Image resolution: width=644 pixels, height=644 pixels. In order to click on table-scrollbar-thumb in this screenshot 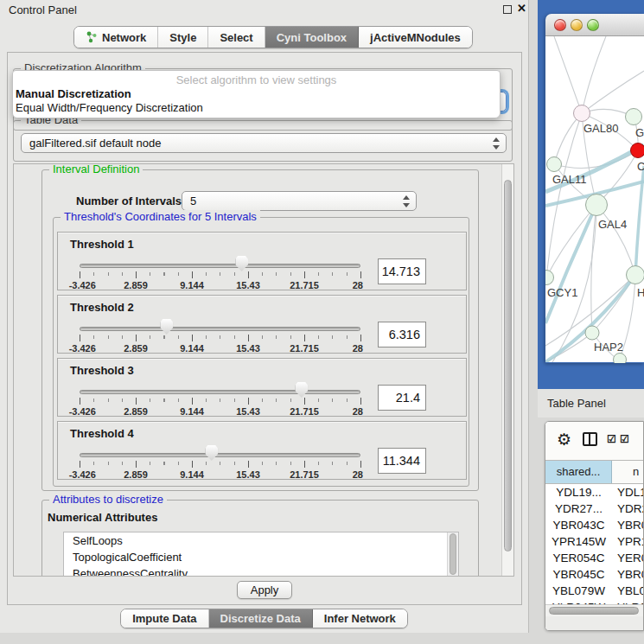, I will do `click(594, 610)`.